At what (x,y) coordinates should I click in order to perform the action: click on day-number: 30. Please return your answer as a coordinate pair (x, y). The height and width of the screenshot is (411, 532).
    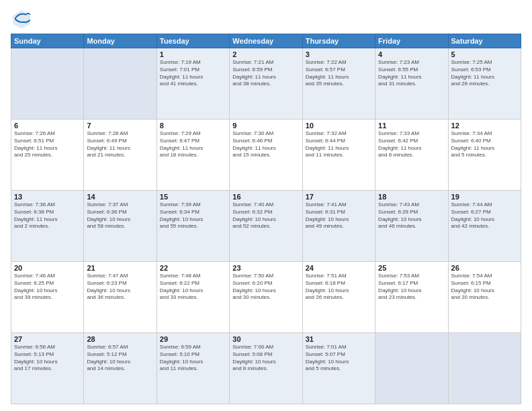
    Looking at the image, I should click on (266, 339).